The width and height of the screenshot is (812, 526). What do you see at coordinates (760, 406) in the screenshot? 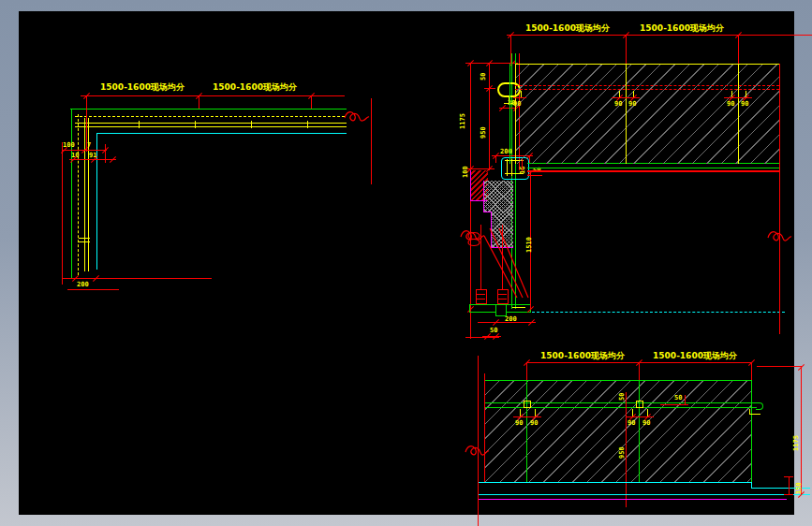
I see `handrail-end-cap` at bounding box center [760, 406].